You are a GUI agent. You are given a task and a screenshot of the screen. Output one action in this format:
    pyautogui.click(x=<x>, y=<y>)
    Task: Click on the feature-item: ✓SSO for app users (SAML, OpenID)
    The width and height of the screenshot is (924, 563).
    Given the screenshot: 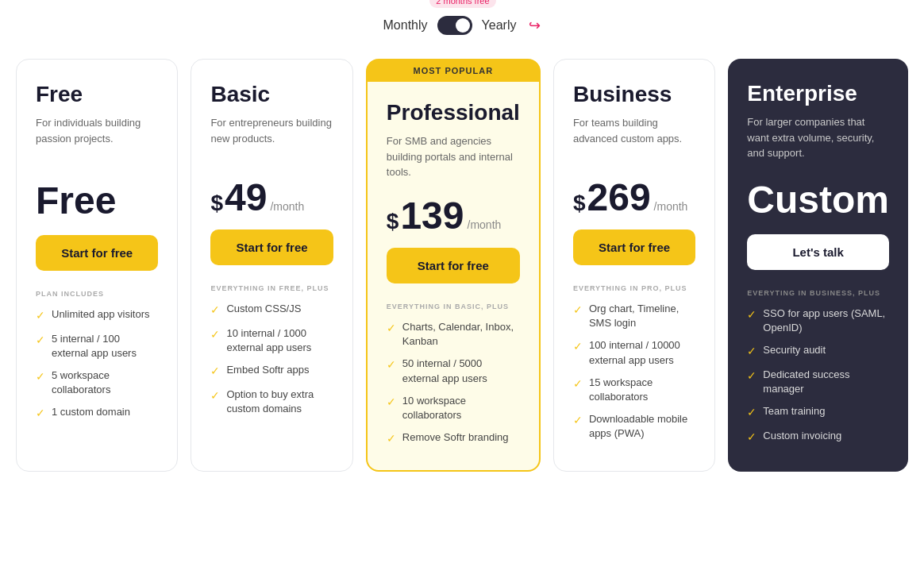 What is the action you would take?
    pyautogui.click(x=818, y=321)
    